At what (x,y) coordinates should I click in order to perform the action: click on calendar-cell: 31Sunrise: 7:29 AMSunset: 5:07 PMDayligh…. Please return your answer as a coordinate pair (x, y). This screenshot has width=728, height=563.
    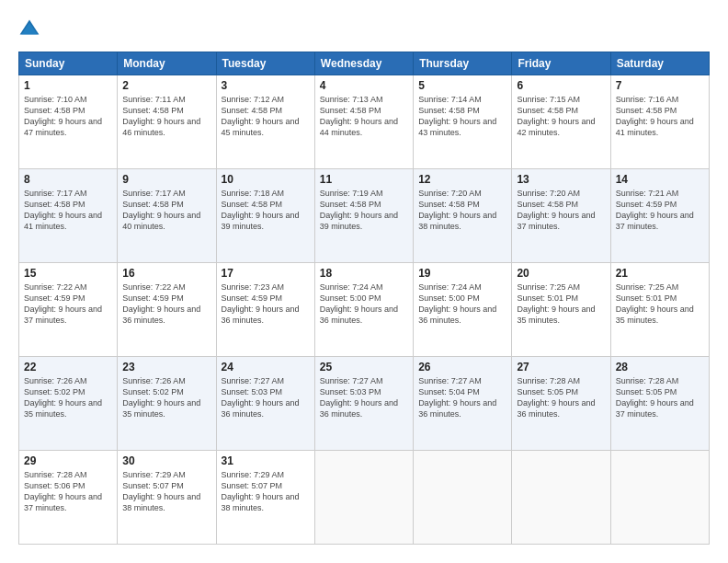
    Looking at the image, I should click on (265, 498).